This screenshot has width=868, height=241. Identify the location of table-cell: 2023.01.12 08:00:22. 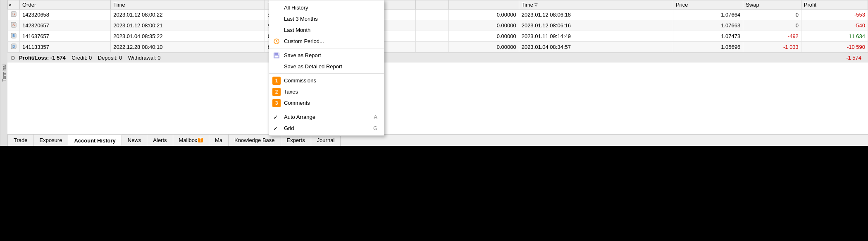
(188, 15).